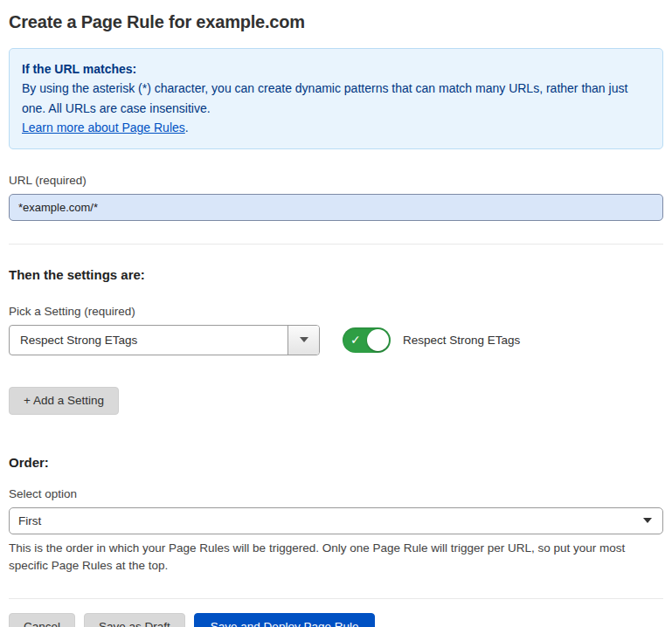  Describe the element at coordinates (648, 520) in the screenshot. I see `chevron-down-icon` at that location.